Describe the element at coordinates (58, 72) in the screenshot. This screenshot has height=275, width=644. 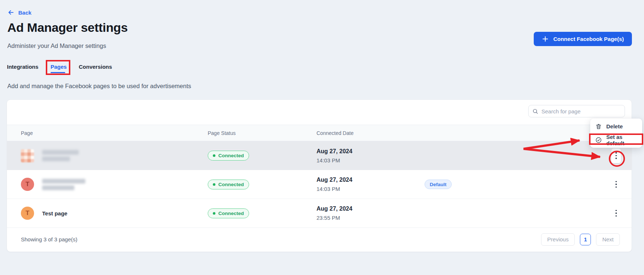
I see `active-tab-underline` at that location.